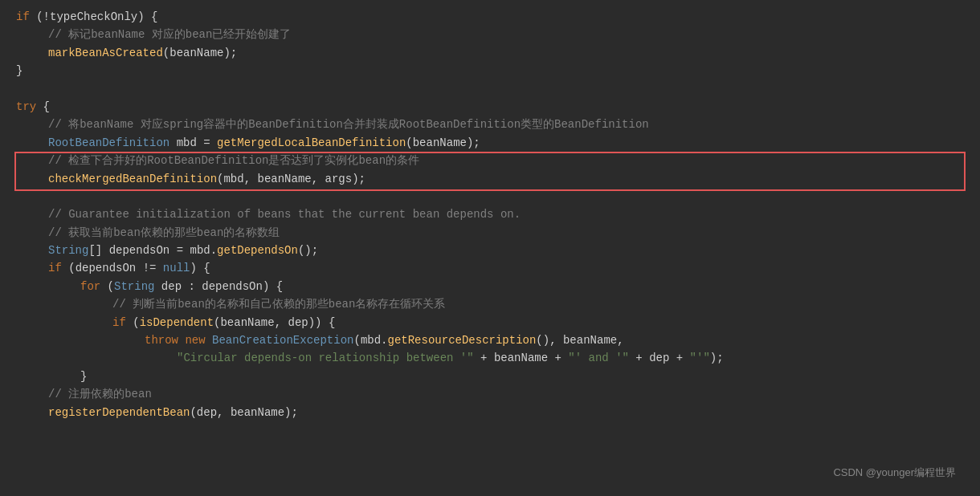 The height and width of the screenshot is (496, 980). What do you see at coordinates (490, 413) in the screenshot?
I see `code-line: registerDependentBean(dep, beanName);` at bounding box center [490, 413].